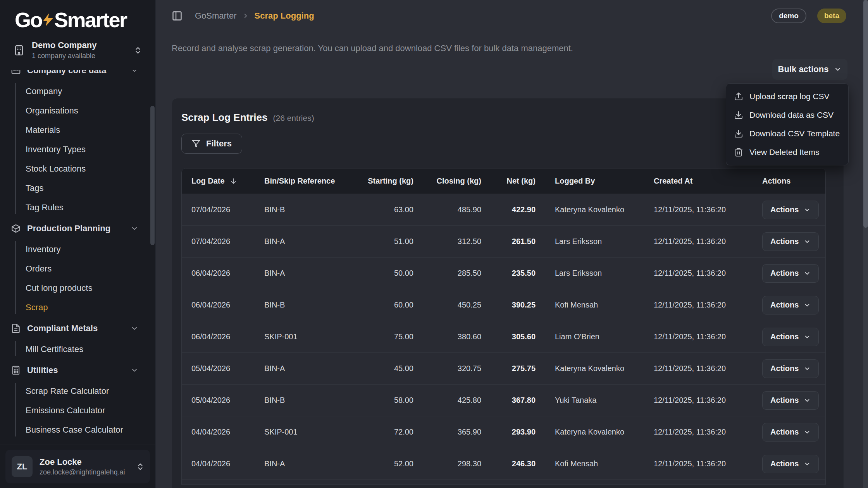 The image size is (868, 488). I want to click on column-header-log-date: Log Date, so click(218, 181).